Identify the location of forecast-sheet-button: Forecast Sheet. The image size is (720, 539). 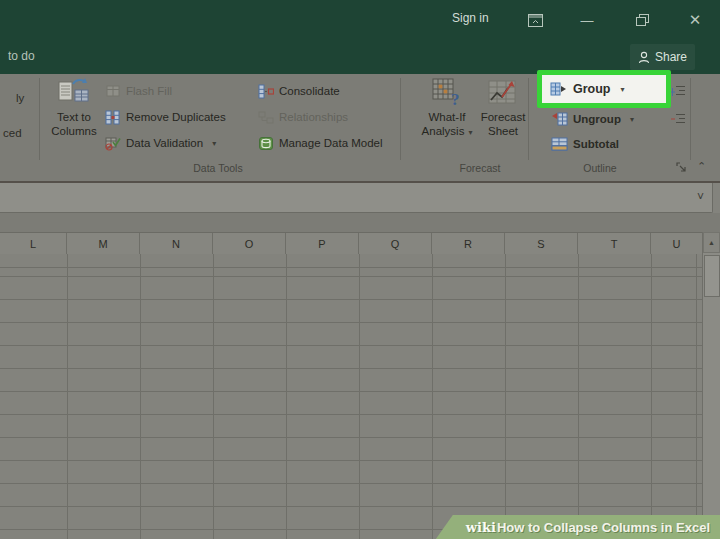
(503, 108).